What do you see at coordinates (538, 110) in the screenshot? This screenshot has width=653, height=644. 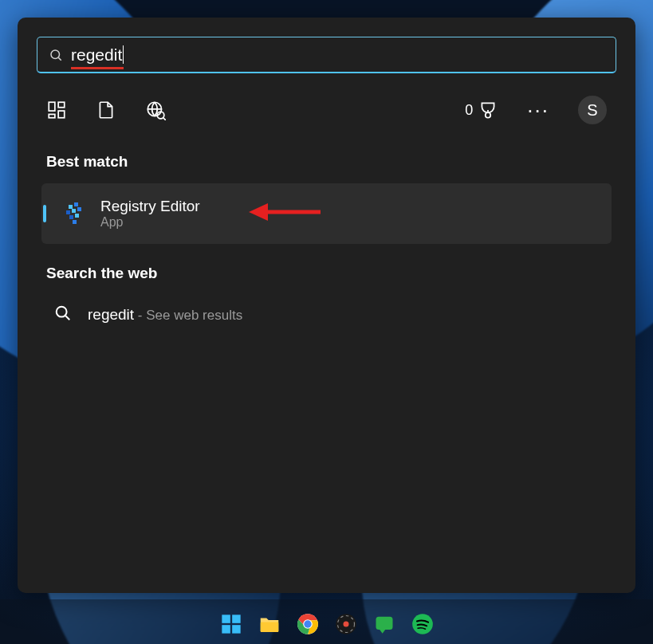 I see `more-options-button: ···` at bounding box center [538, 110].